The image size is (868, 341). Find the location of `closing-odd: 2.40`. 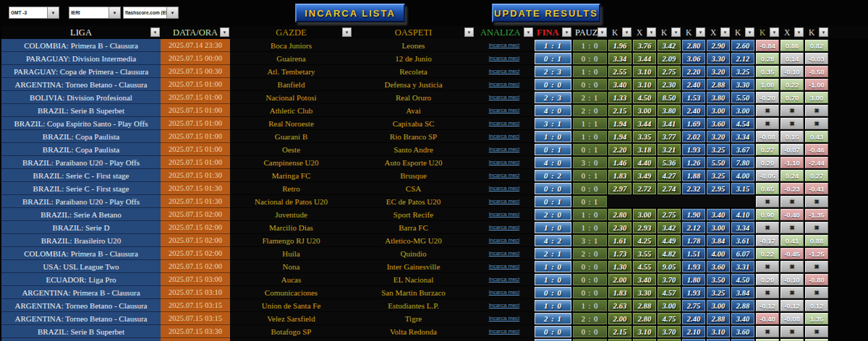

closing-odd: 2.40 is located at coordinates (694, 85).